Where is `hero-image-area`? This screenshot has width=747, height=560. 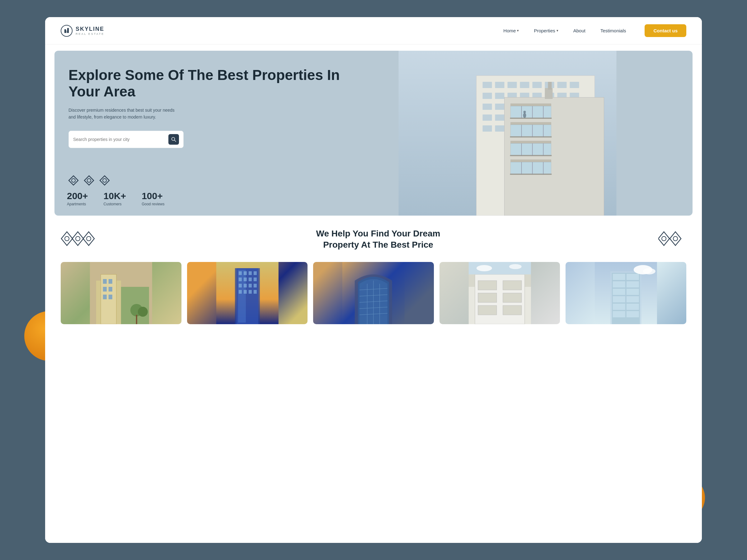
hero-image-area is located at coordinates (508, 133).